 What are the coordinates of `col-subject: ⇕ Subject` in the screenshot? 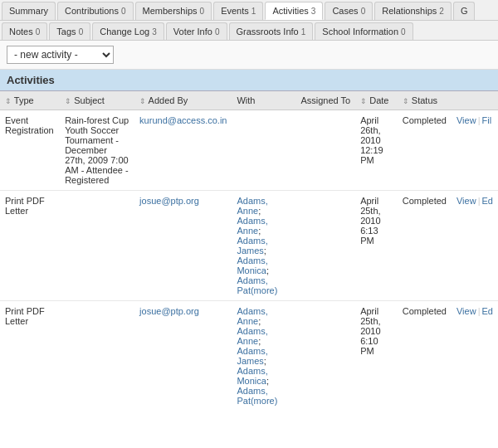 It's located at (97, 101).